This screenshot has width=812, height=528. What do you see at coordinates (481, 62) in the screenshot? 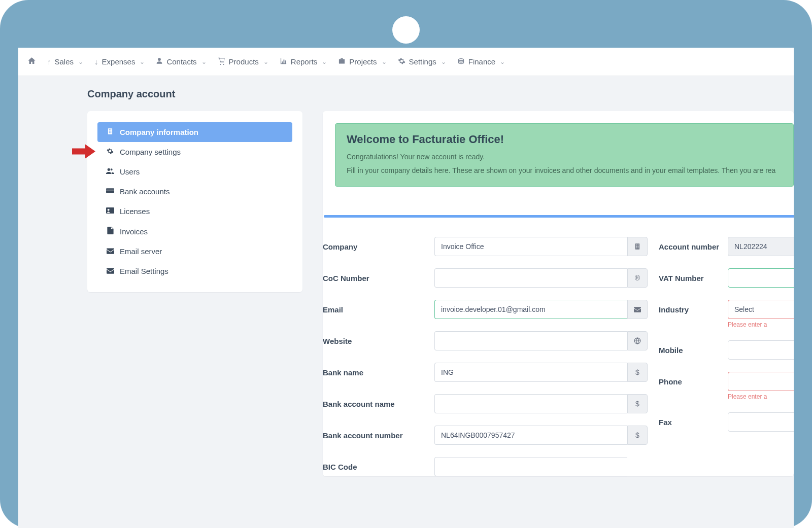
I see `nav-finance: Finance ⌄` at bounding box center [481, 62].